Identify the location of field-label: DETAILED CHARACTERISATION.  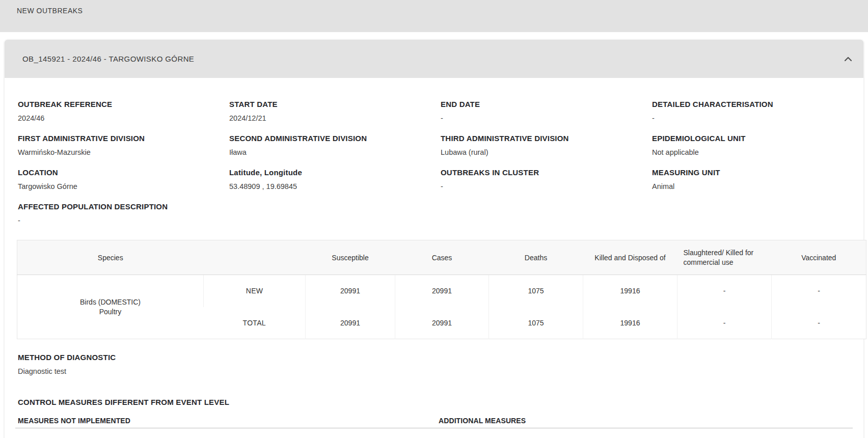
(753, 104).